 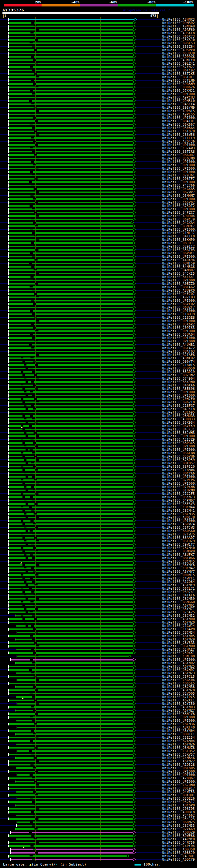 I want to click on subject-label: UniRef100_B6AAD7, so click(x=178, y=538).